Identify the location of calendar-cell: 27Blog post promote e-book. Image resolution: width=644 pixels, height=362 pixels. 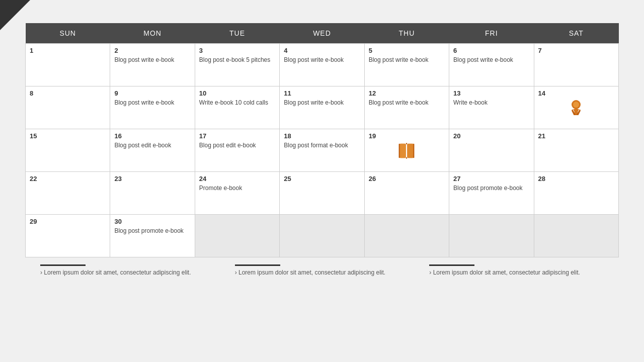
(492, 193).